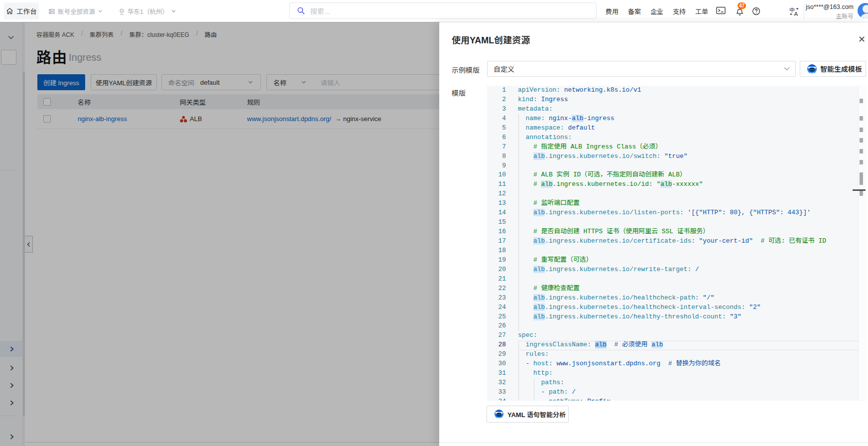  Describe the element at coordinates (796, 14) in the screenshot. I see `svg-text: A` at that location.